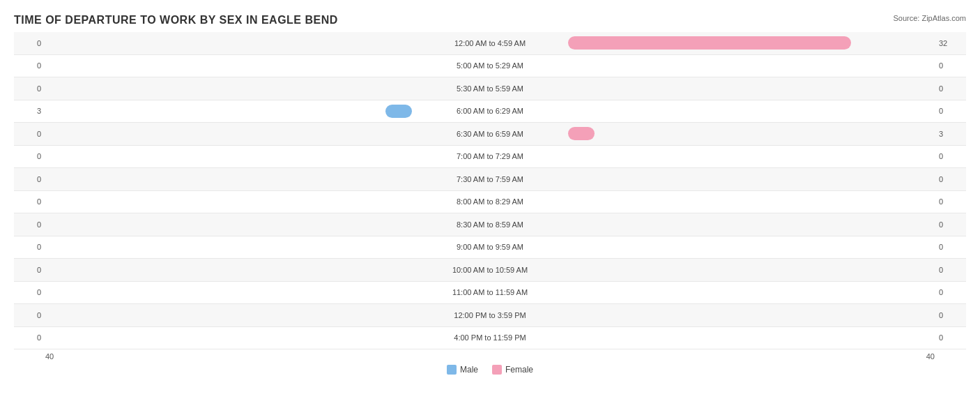 This screenshot has height=415, width=980. Describe the element at coordinates (490, 292) in the screenshot. I see `time-label: 11:00 AM to 11:59 AM` at that location.